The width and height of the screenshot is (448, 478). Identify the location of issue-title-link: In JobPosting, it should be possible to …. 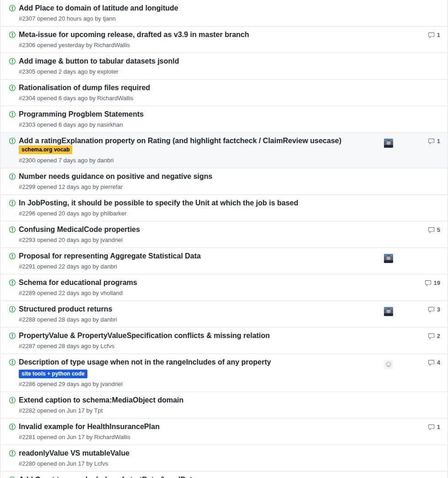
(158, 203).